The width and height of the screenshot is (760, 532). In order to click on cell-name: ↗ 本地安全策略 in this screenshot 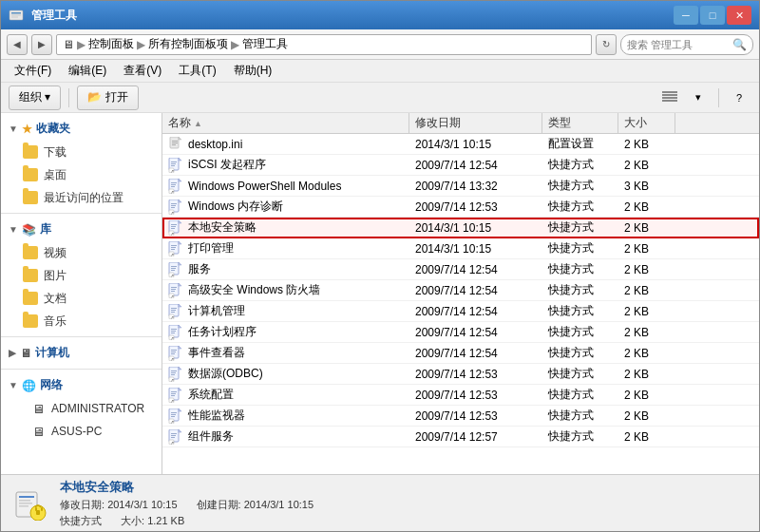, I will do `click(286, 228)`.